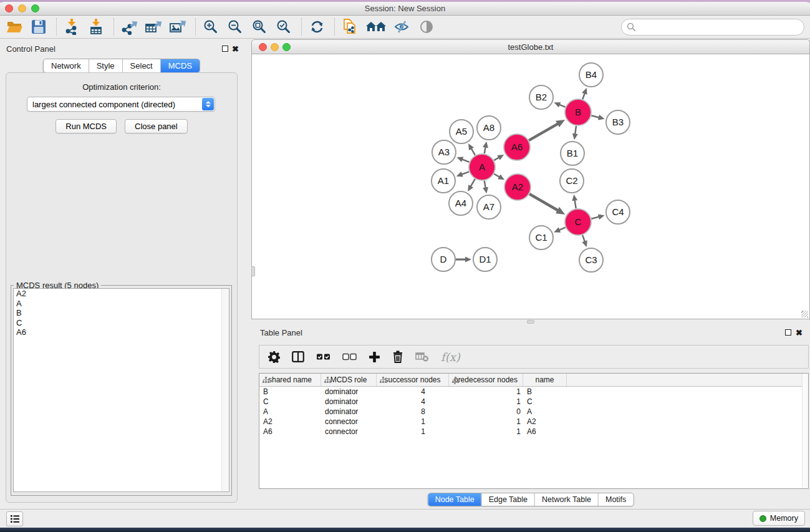 The width and height of the screenshot is (810, 532). Describe the element at coordinates (291, 380) in the screenshot. I see `column-header-shared-name: shared name` at that location.